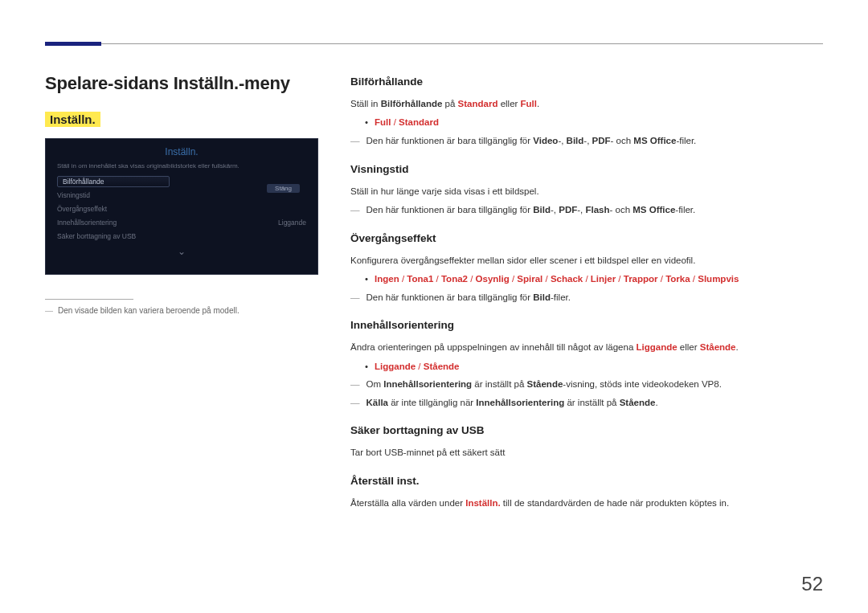 This screenshot has height=613, width=868. Describe the element at coordinates (182, 236) in the screenshot. I see `sc-row: Säker borttagning av USB` at that location.